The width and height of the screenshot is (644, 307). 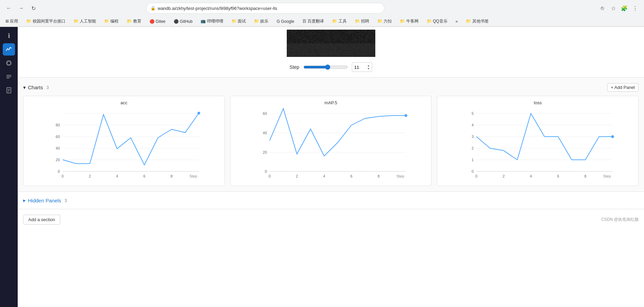 What do you see at coordinates (9, 8) in the screenshot?
I see `back-button: ←` at bounding box center [9, 8].